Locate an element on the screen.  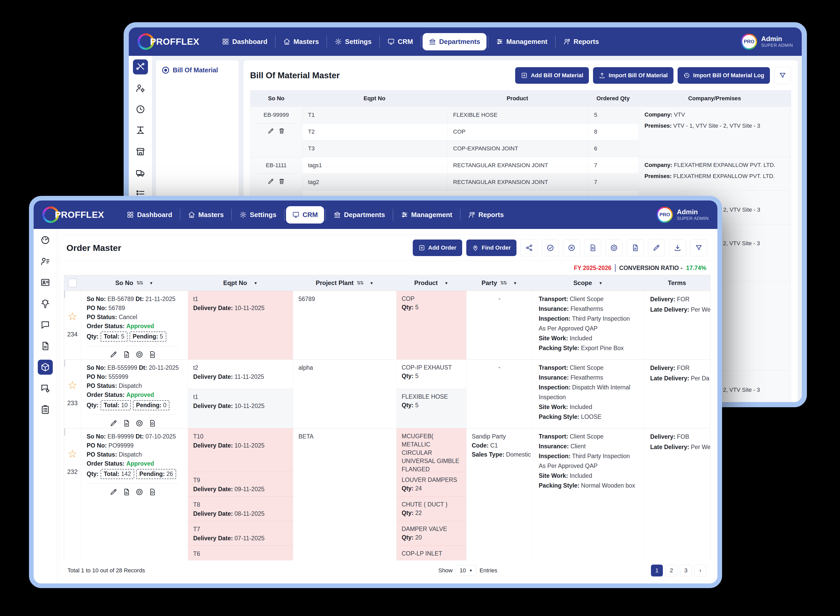
row-actions: D is located at coordinates (137, 421).